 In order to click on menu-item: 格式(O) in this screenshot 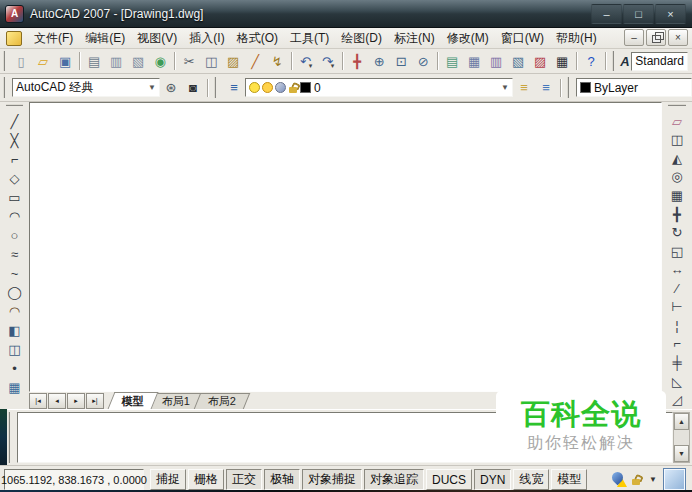, I will do `click(258, 38)`.